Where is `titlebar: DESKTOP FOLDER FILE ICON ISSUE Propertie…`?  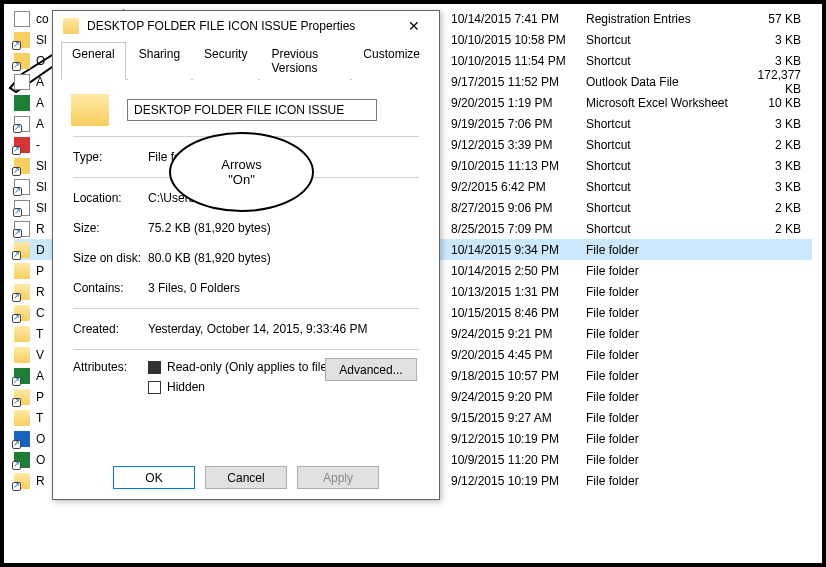
titlebar: DESKTOP FOLDER FILE ICON ISSUE Propertie… is located at coordinates (246, 26).